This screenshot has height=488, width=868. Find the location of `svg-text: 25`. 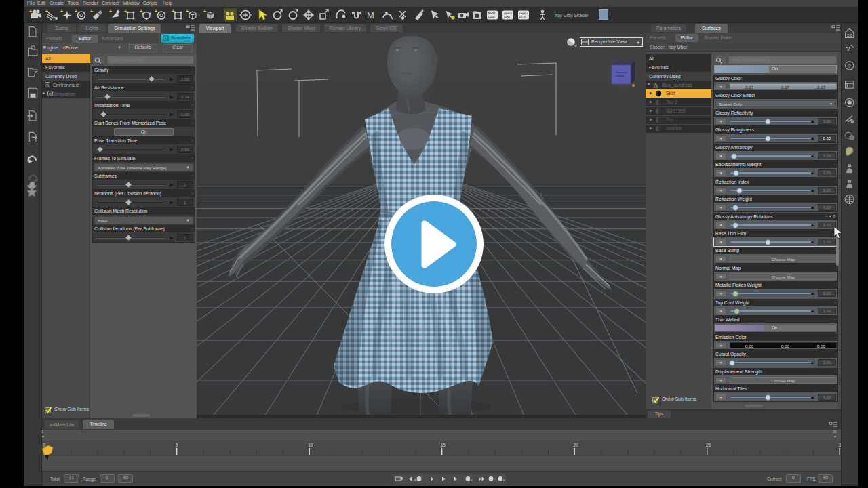

svg-text: 25 is located at coordinates (709, 445).